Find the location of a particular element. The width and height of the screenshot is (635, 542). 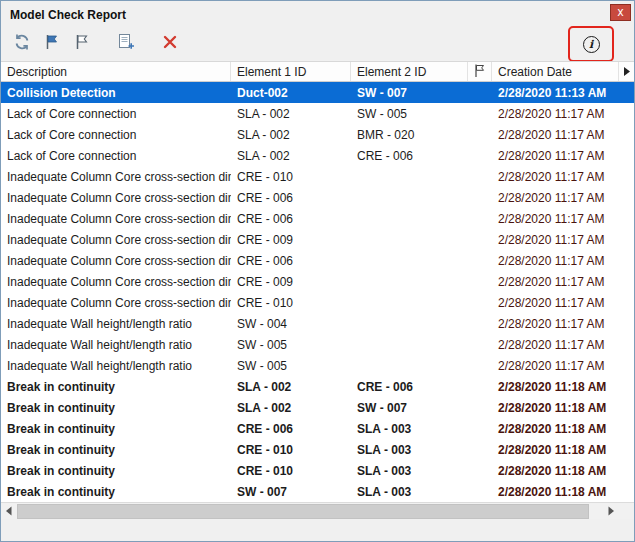

bottom-filler is located at coordinates (318, 530).